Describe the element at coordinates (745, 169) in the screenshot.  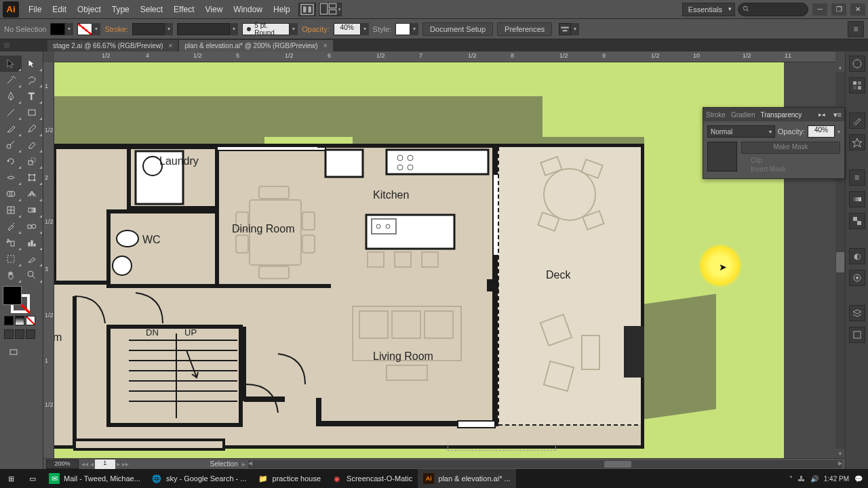
I see `invert-checkbox` at that location.